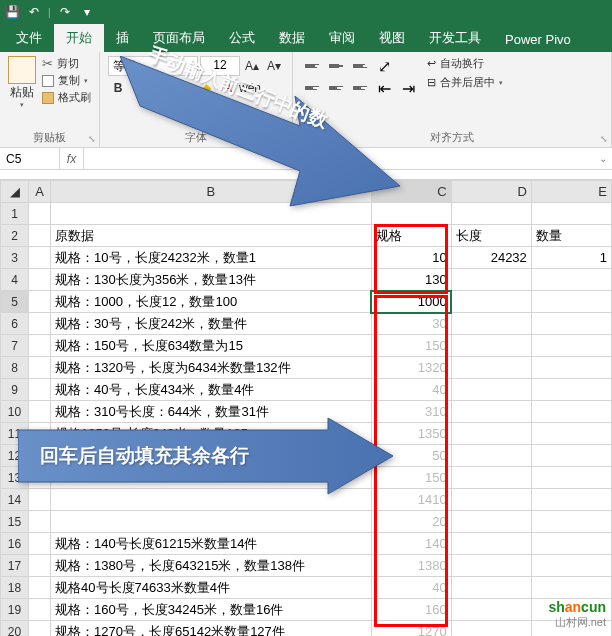 This screenshot has height=636, width=612. I want to click on table-row: 1520, so click(306, 522).